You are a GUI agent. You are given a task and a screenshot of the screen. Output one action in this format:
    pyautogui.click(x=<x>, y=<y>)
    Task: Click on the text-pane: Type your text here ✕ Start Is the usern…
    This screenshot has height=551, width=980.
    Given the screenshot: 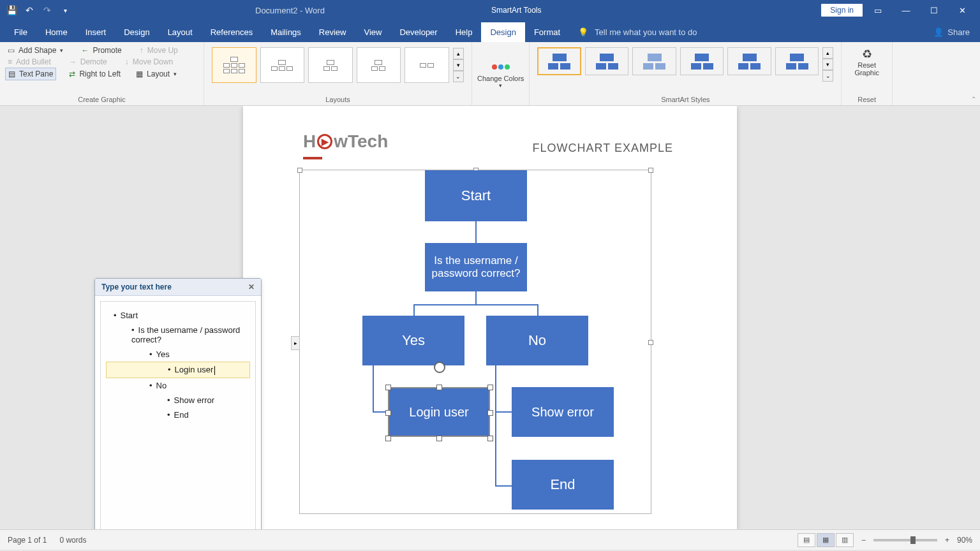 What is the action you would take?
    pyautogui.click(x=178, y=404)
    